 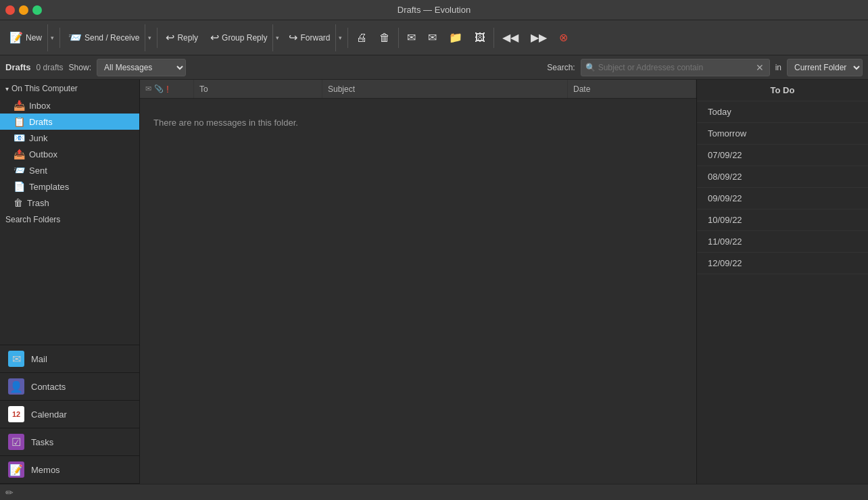 I want to click on forward-dropdown: ▾, so click(x=340, y=38).